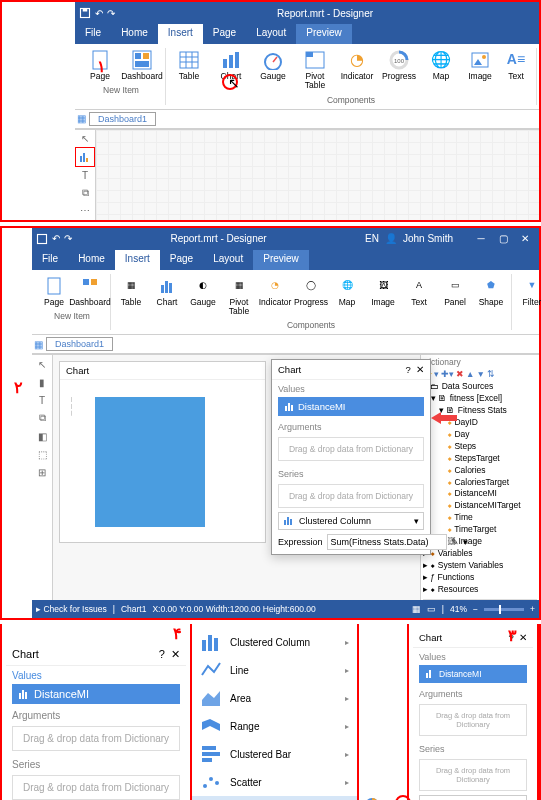 The height and width of the screenshot is (800, 541). I want to click on ritem-text: AText, so click(419, 296).